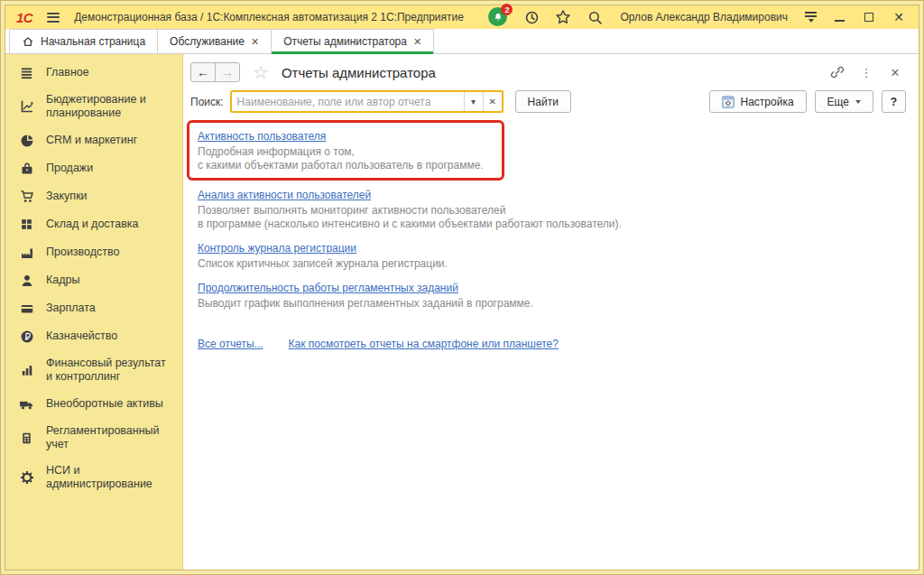 The height and width of the screenshot is (575, 924). Describe the element at coordinates (83, 42) in the screenshot. I see `tab-home: Начальная страница` at that location.